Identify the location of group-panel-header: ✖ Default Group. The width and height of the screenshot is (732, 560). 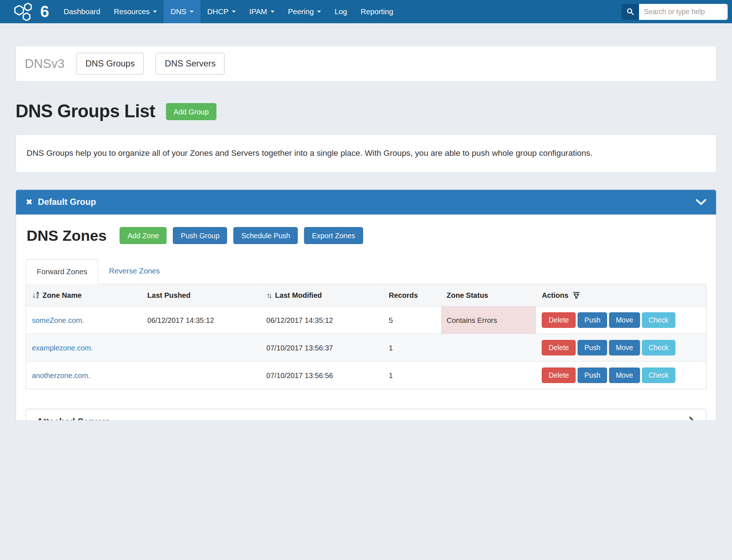
(366, 202).